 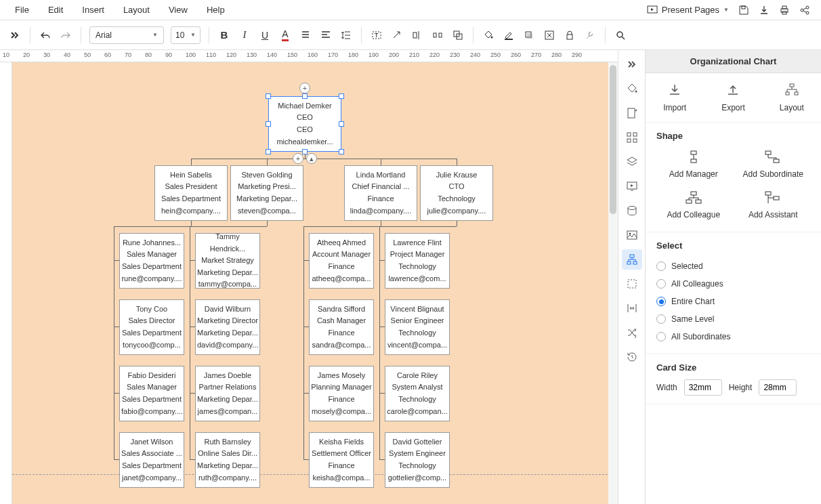 I want to click on org-card: Carole RileySystem AnalystTechnologycaro…, so click(x=417, y=394).